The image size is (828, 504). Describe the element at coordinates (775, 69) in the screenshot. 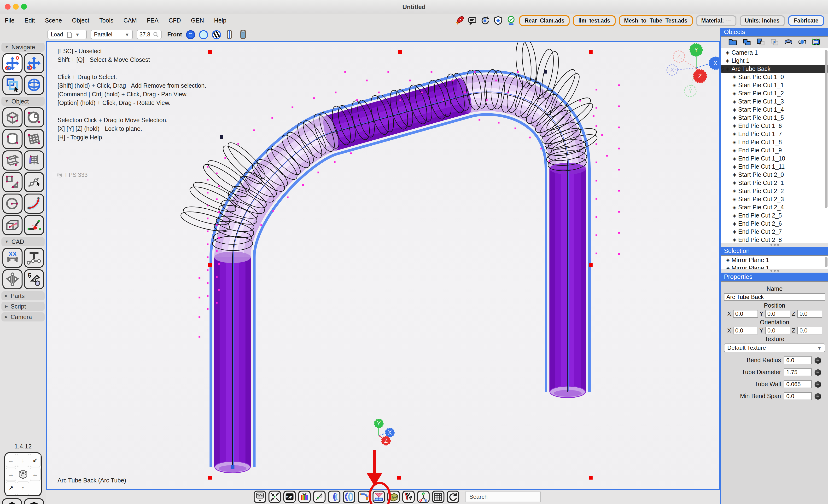

I see `tree-item: ▽◈Arc Tube Back` at that location.